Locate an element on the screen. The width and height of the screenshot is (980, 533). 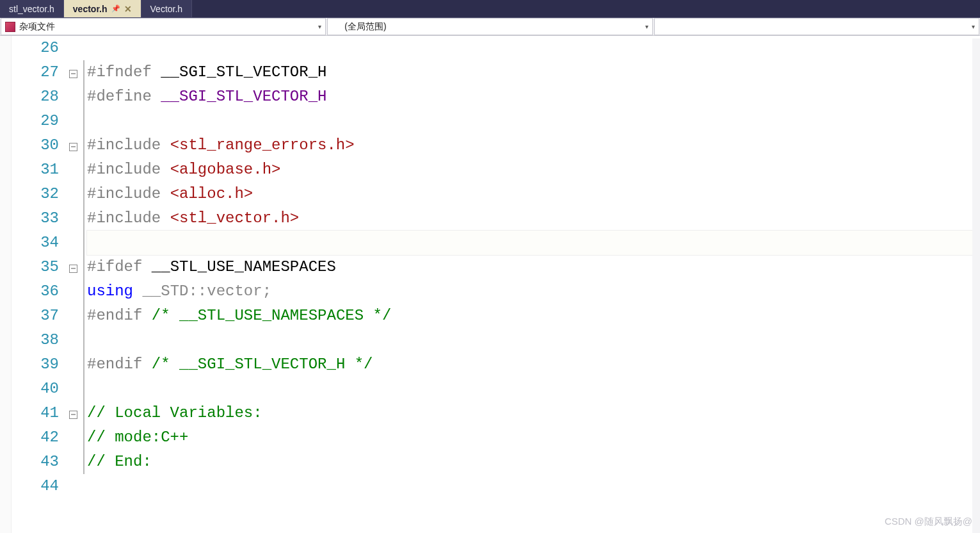
watermark: CSDN @随风飘扬@ is located at coordinates (928, 521).